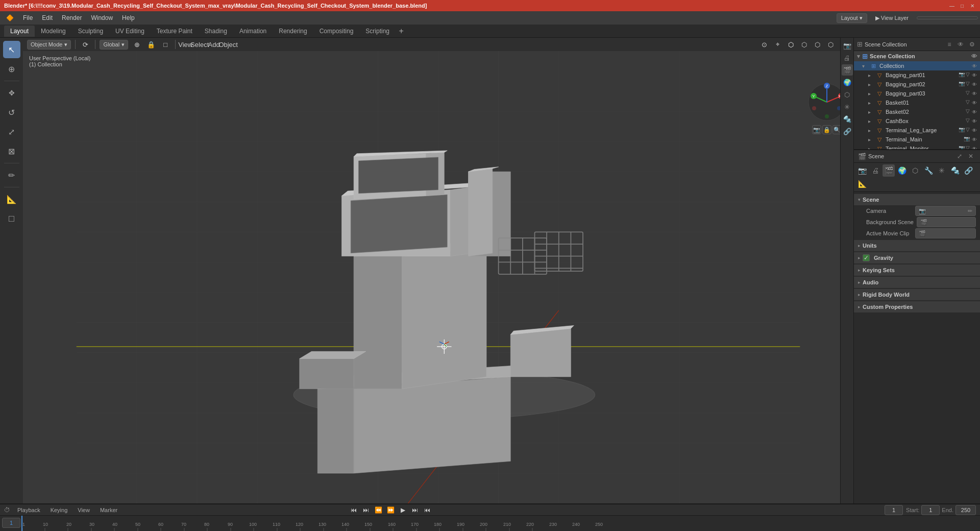  What do you see at coordinates (12, 50) in the screenshot?
I see `select-tool-button: ↖` at bounding box center [12, 50].